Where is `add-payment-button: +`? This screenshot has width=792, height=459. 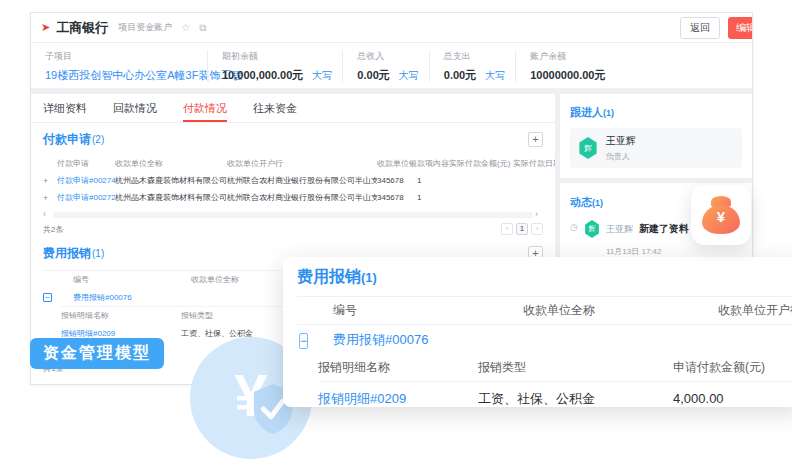
add-payment-button: + is located at coordinates (536, 140).